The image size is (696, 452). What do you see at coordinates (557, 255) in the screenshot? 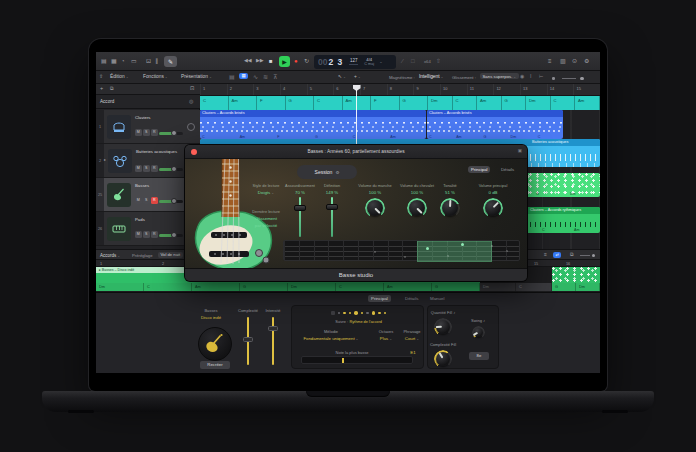
I see `editor-catch-button: ⇄` at bounding box center [557, 255].